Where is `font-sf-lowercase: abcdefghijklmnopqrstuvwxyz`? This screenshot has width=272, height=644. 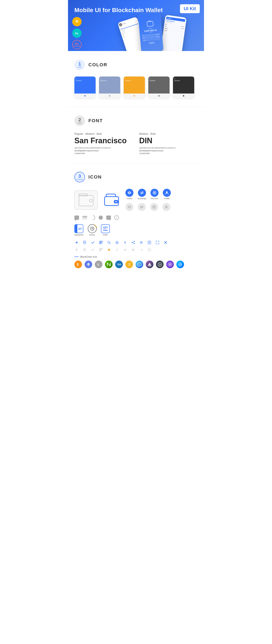
font-sf-lowercase: abcdefghijklmnopqrstuvwxyz is located at coordinates (104, 151).